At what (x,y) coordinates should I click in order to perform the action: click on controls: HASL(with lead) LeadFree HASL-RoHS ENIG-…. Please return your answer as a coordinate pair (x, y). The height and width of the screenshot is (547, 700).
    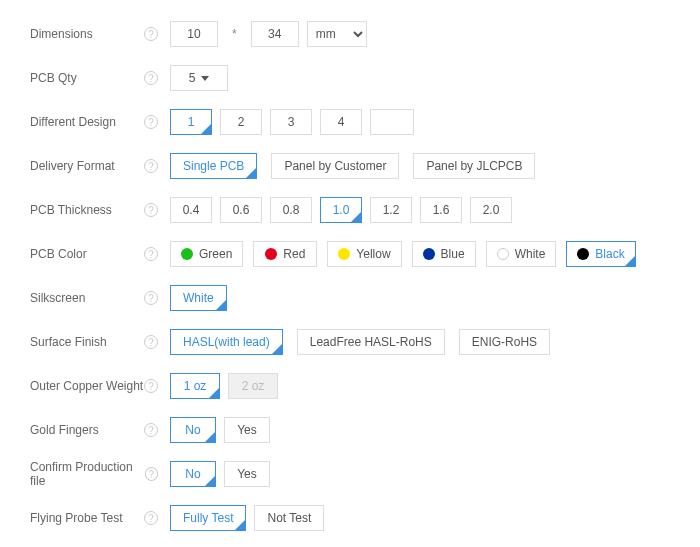
    Looking at the image, I should click on (360, 342).